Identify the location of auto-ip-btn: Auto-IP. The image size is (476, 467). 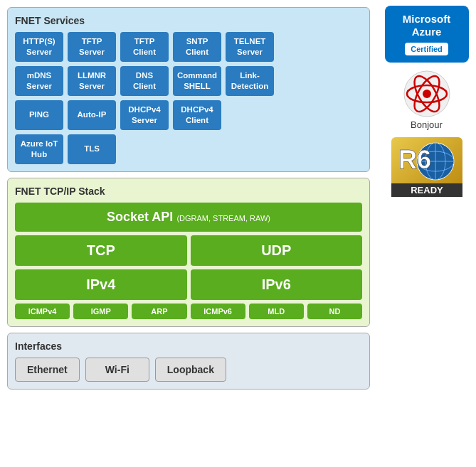
(92, 115).